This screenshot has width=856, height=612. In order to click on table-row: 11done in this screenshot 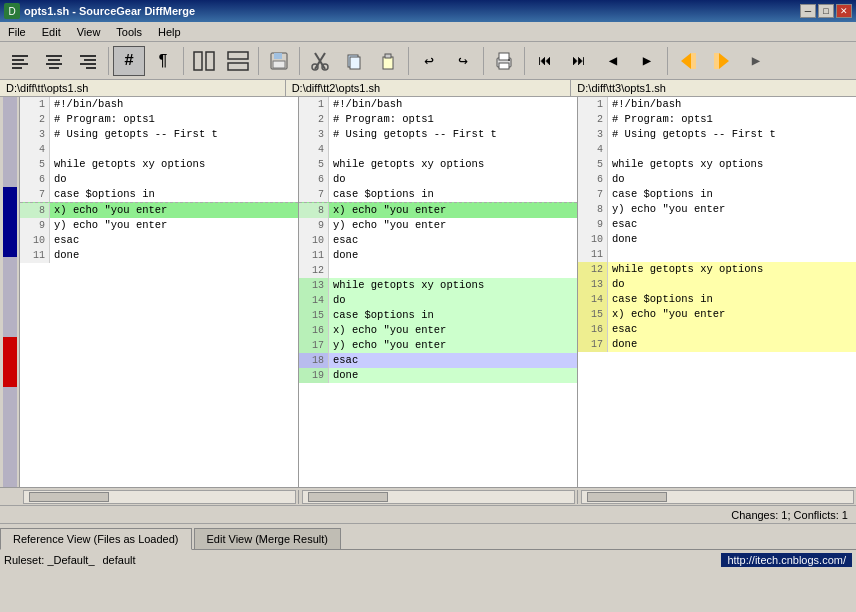, I will do `click(438, 256)`.